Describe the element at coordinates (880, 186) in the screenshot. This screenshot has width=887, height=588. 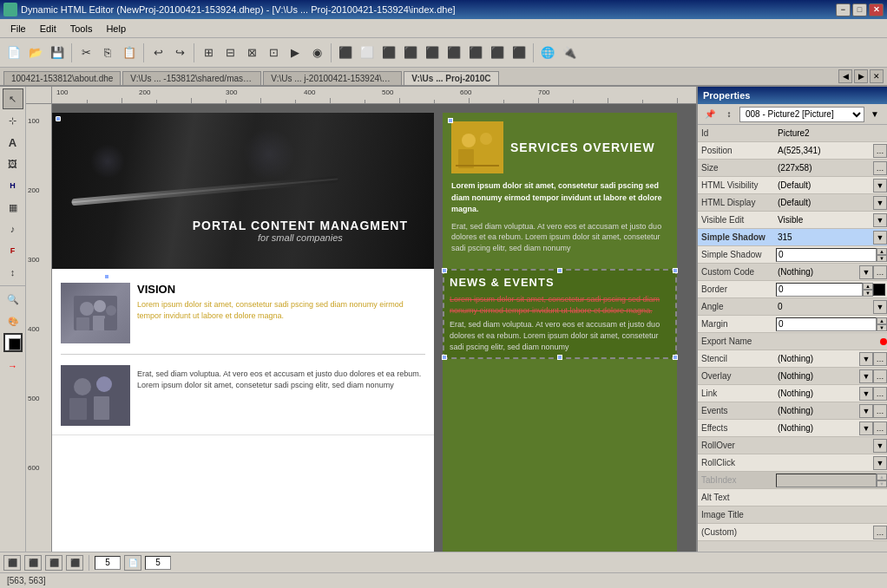
I see `props-htmlvis-btn: ▼` at that location.